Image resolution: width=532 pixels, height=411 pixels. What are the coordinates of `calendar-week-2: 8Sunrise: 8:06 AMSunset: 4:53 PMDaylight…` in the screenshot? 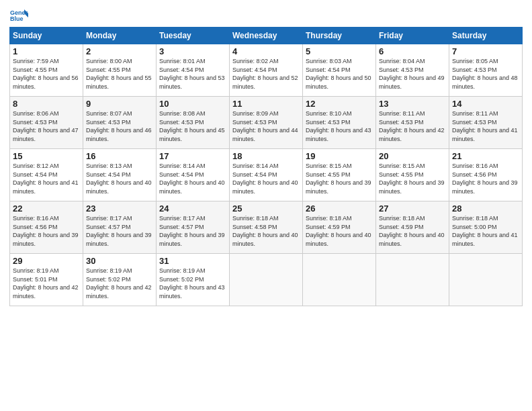 It's located at (266, 123).